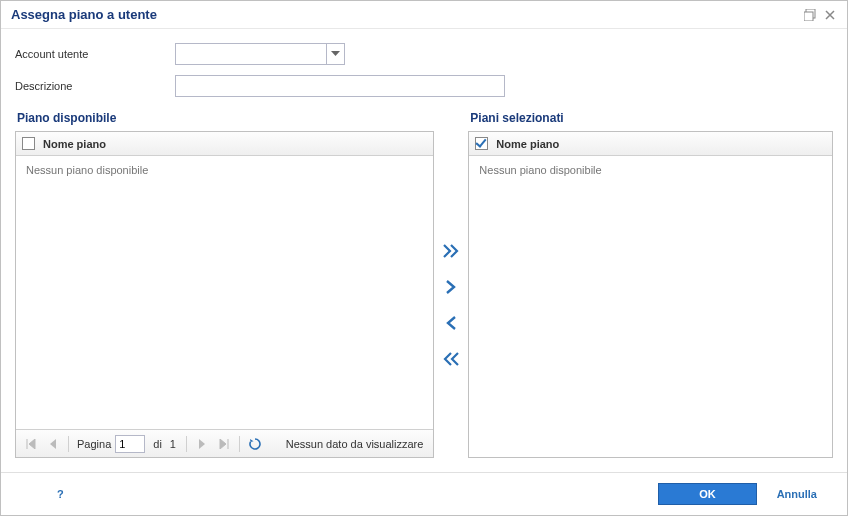 This screenshot has width=848, height=516. I want to click on refresh-icon, so click(255, 444).